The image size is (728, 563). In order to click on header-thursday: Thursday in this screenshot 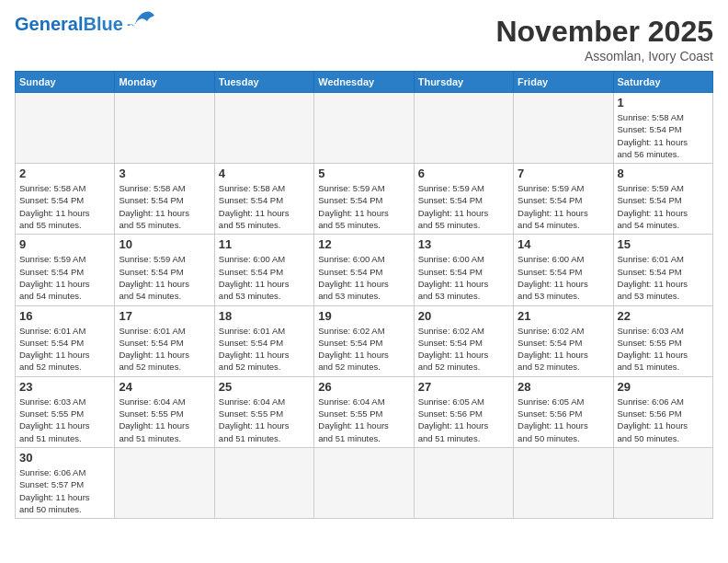, I will do `click(463, 83)`.